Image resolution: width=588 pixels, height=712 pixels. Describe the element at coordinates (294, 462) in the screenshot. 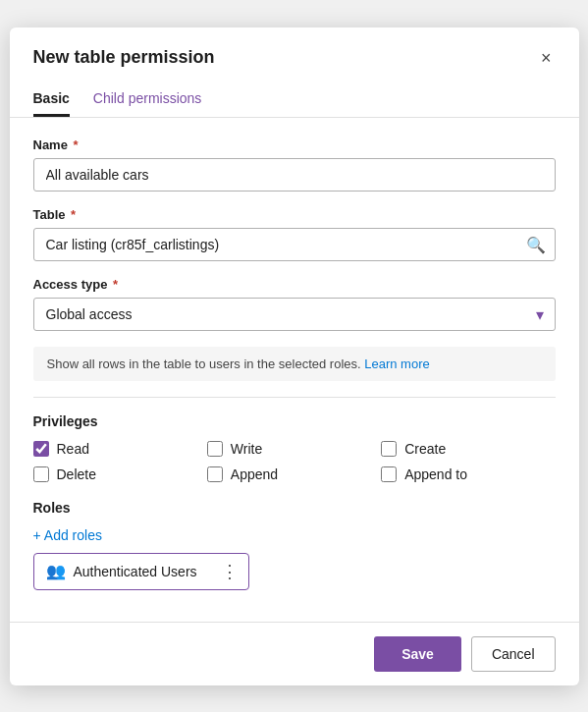

I see `privileges-grid: Read Write Create Delete Append Append t…` at that location.